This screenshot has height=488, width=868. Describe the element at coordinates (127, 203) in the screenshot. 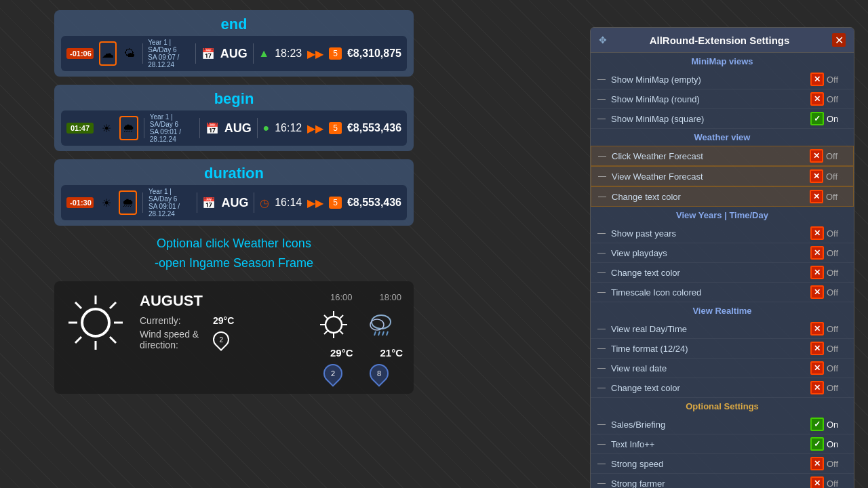

I see `duration-weather-icon-2: 🌧` at that location.